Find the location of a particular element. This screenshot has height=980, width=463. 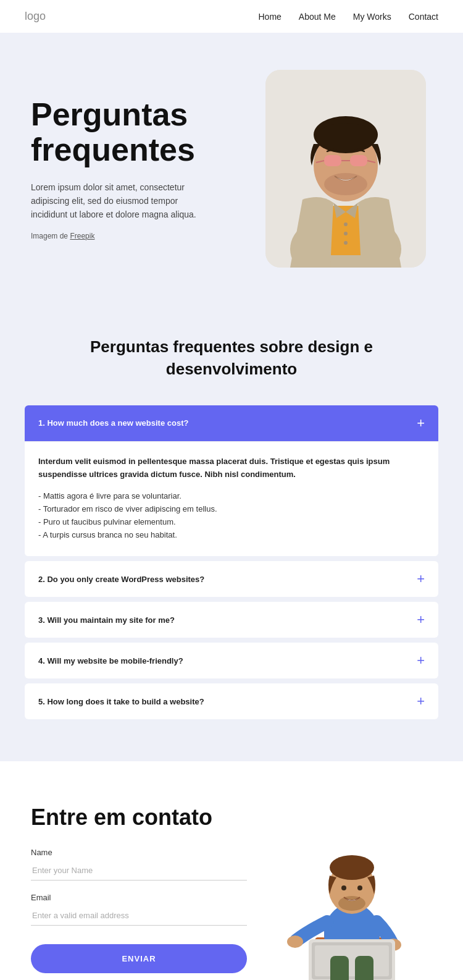

contact-illustration is located at coordinates (352, 898).